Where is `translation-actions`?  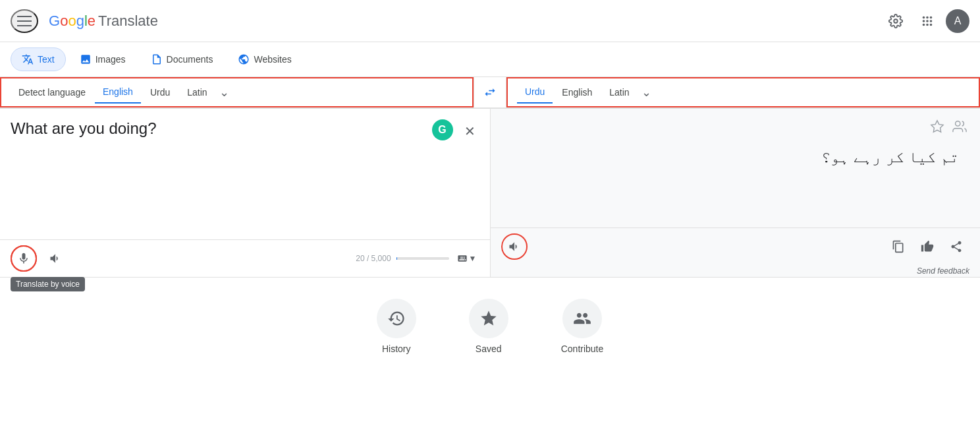 translation-actions is located at coordinates (927, 247).